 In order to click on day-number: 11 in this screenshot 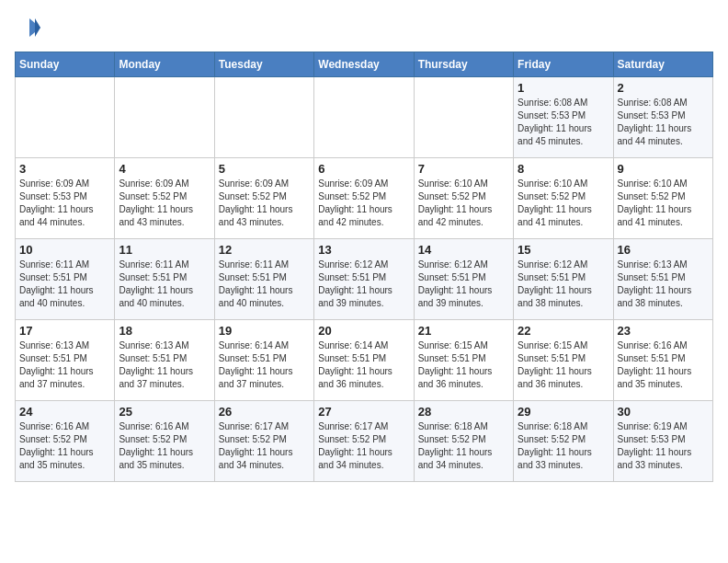, I will do `click(164, 250)`.